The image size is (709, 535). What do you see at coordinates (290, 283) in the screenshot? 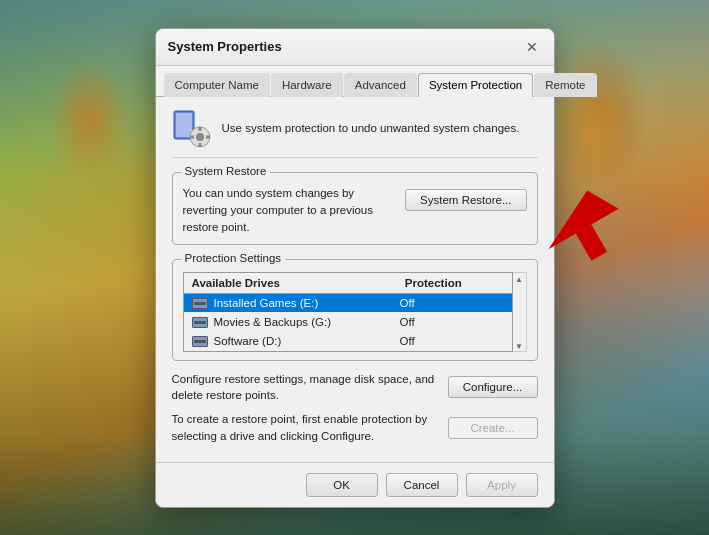
I see `col-drives: Available Drives` at bounding box center [290, 283].